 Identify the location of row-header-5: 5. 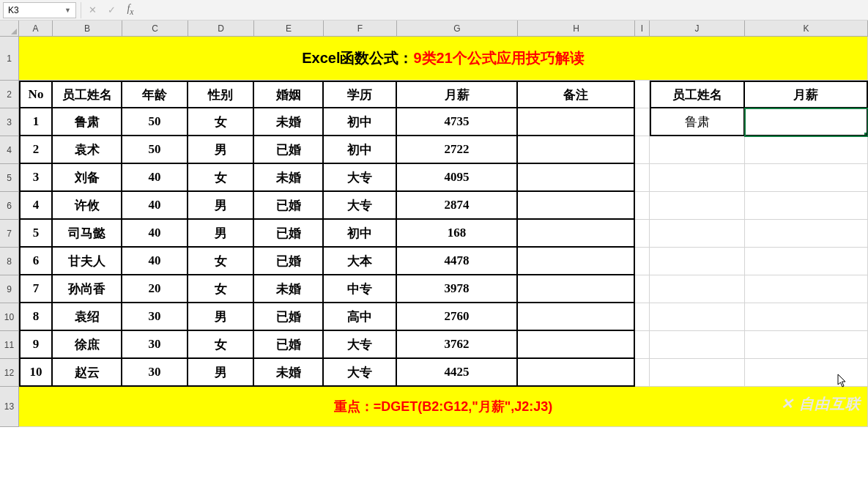
(10, 178).